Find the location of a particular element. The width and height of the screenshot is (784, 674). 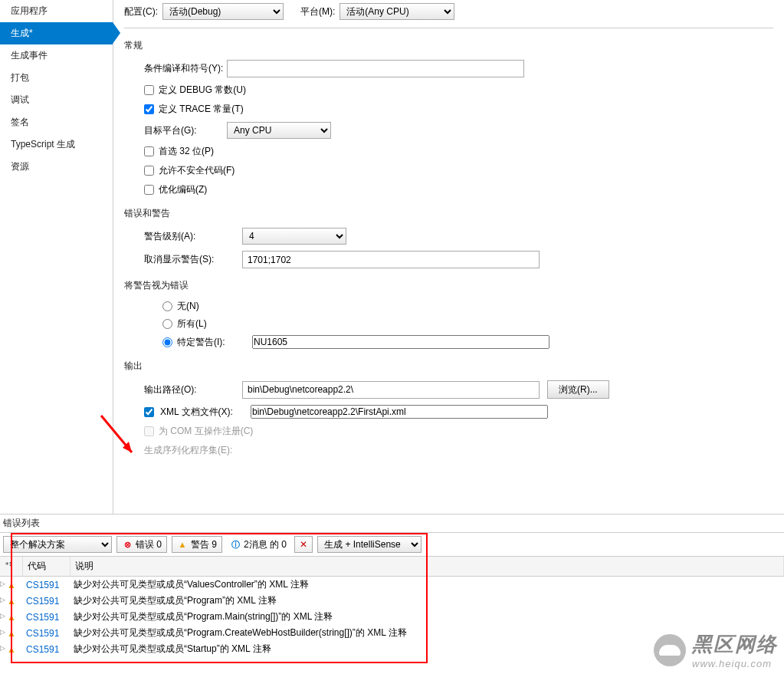

output-path-label: 输出路径(O): is located at coordinates (193, 390).